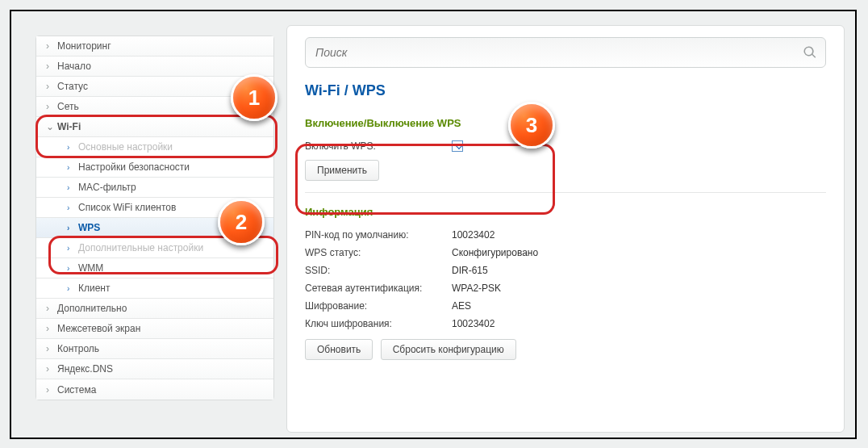 Image resolution: width=868 pixels, height=448 pixels. I want to click on nav-label: Мониторинг, so click(84, 46).